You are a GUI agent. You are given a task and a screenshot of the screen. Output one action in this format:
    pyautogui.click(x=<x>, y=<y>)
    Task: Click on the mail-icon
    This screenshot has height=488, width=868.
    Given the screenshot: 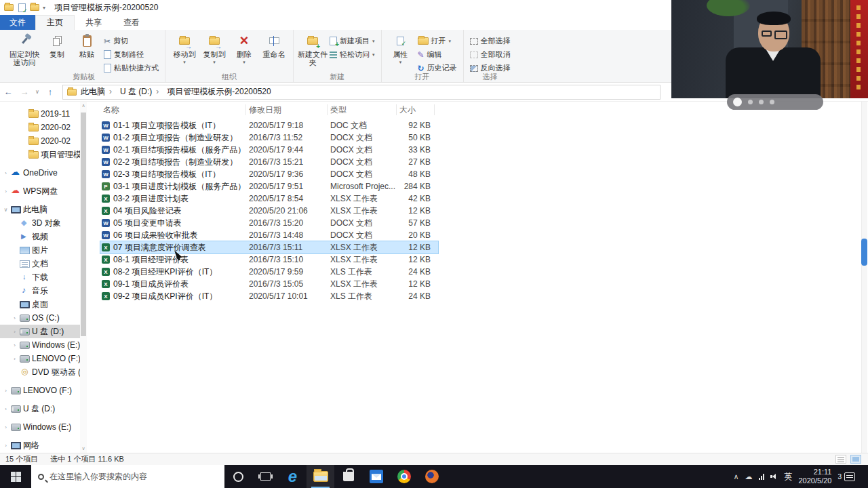 What is the action you would take?
    pyautogui.click(x=376, y=476)
    